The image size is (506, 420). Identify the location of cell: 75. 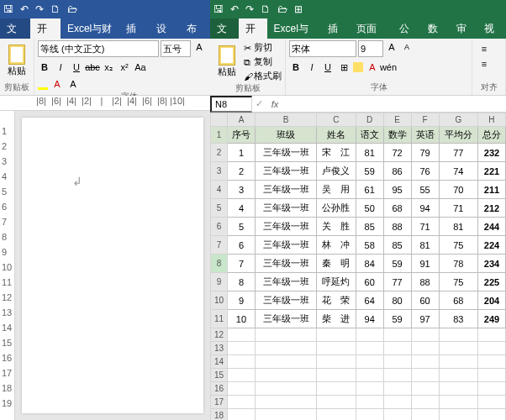
(458, 282).